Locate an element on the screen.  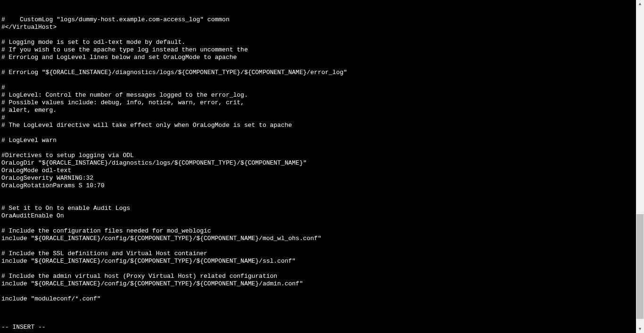
file-line: OraLogSeverity WARNING:32 is located at coordinates (318, 178).